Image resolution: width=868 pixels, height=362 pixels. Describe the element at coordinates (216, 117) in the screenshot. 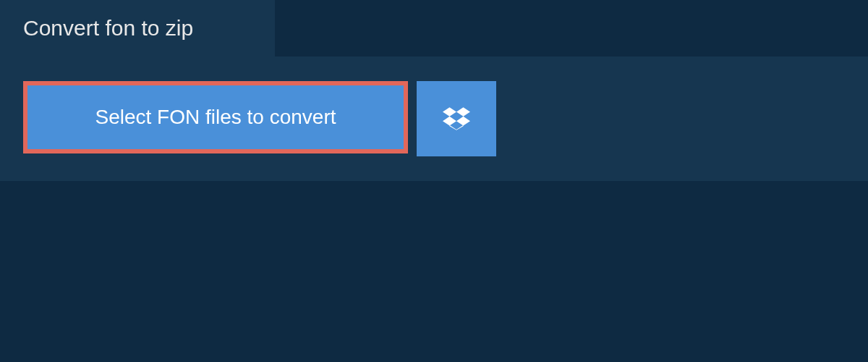

I see `select-button-highlight: Select FON files to convert` at that location.